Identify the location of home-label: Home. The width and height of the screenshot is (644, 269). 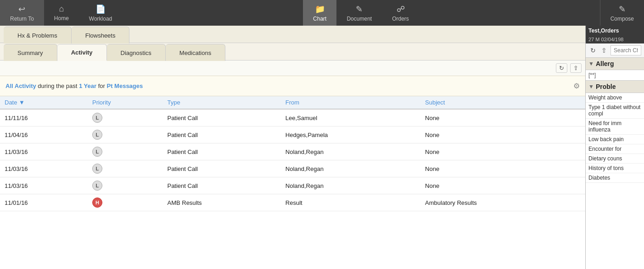
(62, 18).